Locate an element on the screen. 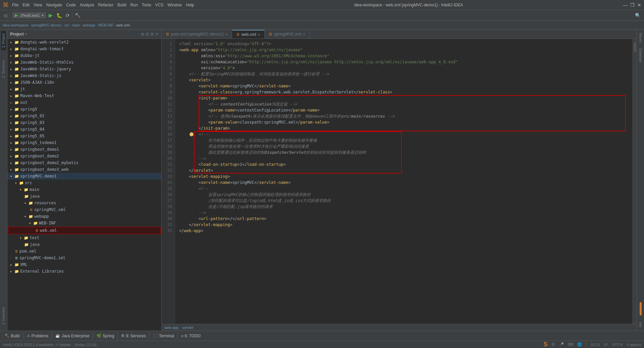 The width and height of the screenshot is (644, 348). todo-tool-btn: ≡ 6: TODO is located at coordinates (191, 336).